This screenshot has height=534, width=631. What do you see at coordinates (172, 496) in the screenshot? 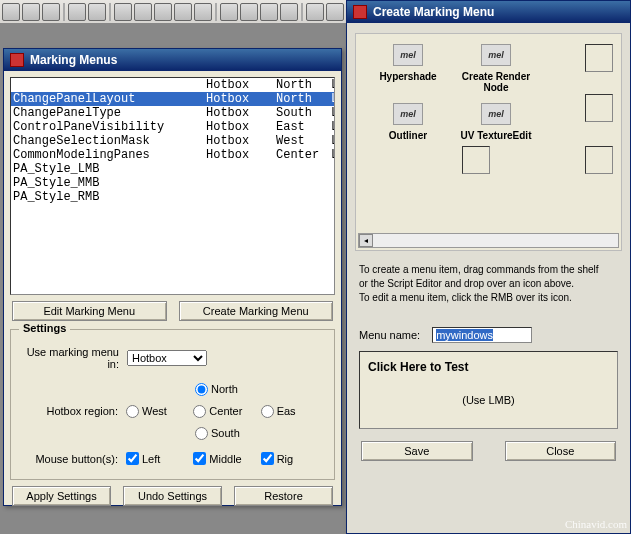
I see `undo-settings-button: Undo Settings` at bounding box center [172, 496].